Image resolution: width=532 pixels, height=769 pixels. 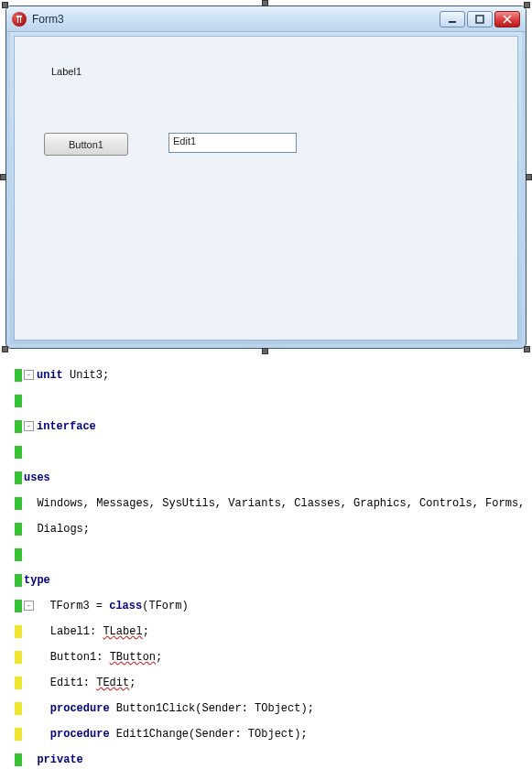 What do you see at coordinates (48, 19) in the screenshot?
I see `window-title: Form3` at bounding box center [48, 19].